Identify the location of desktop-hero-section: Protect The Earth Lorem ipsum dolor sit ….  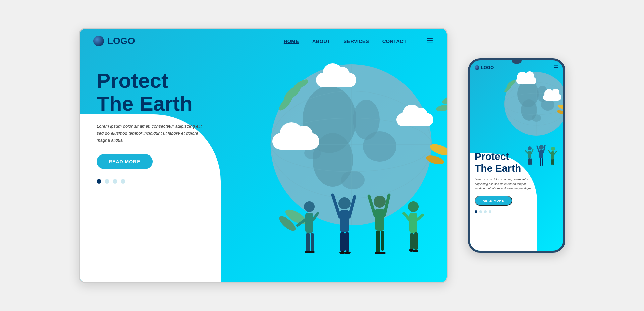
(154, 127).